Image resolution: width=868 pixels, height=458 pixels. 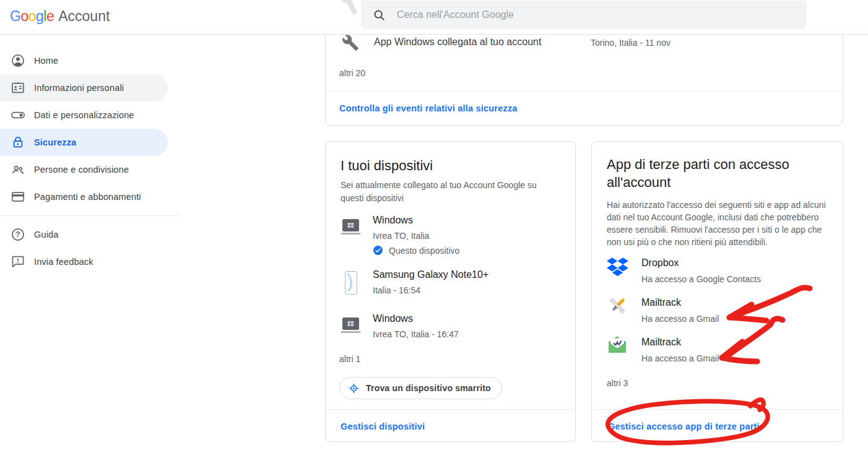 I want to click on feedback-icon, so click(x=18, y=262).